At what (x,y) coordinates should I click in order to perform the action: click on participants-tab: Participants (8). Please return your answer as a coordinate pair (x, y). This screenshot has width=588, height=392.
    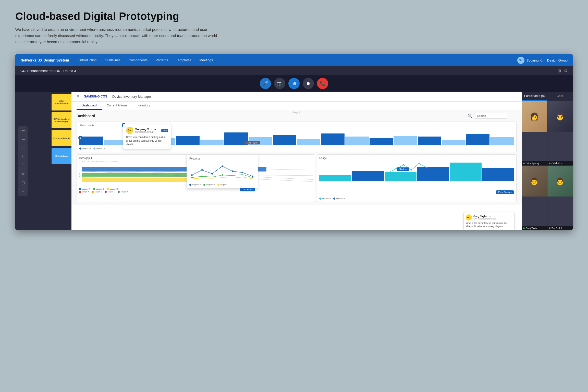
    Looking at the image, I should click on (534, 96).